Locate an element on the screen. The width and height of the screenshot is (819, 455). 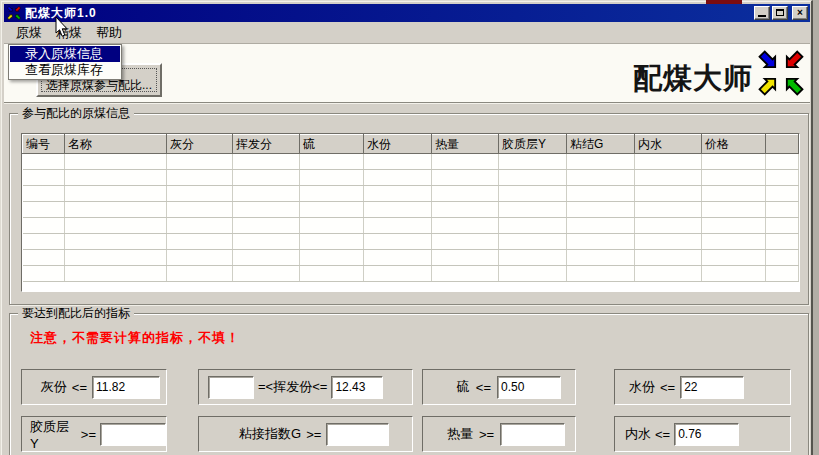
moisture-panel: 水份 <= is located at coordinates (702, 387).